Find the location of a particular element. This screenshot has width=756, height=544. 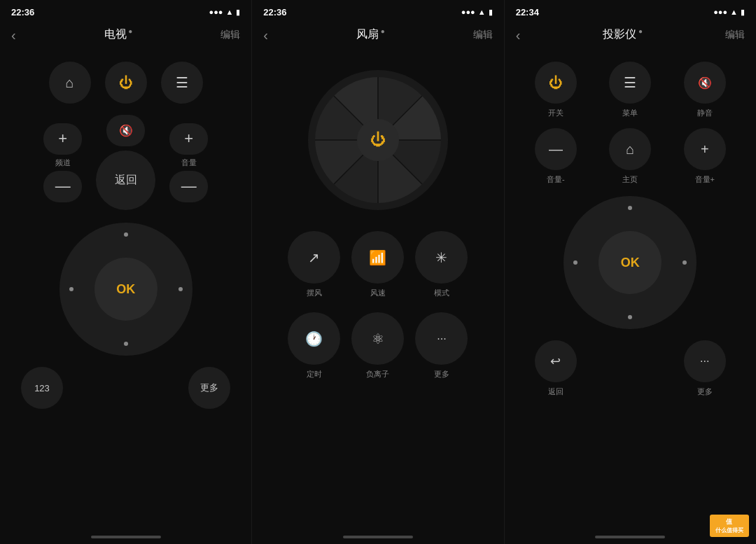

fan-swing-circle: ↗ is located at coordinates (314, 258).